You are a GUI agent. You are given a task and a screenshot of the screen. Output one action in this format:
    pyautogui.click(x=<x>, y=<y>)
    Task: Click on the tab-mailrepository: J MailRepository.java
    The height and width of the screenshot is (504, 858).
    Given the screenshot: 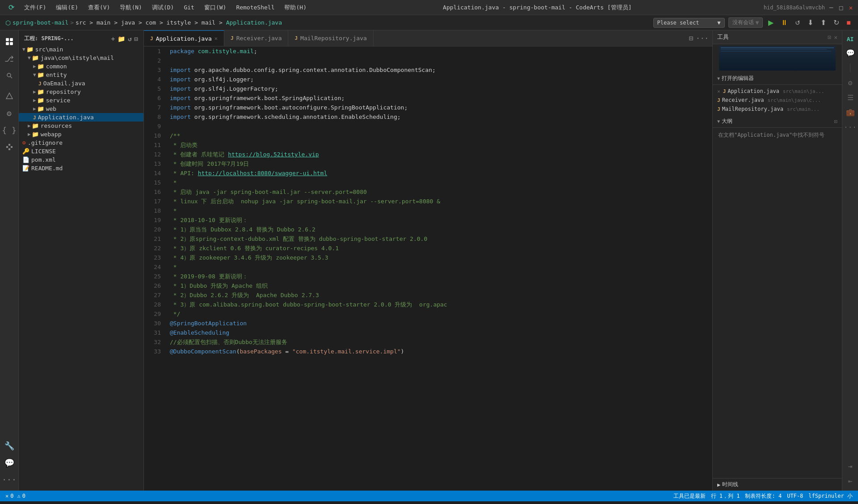 What is the action you would take?
    pyautogui.click(x=331, y=38)
    